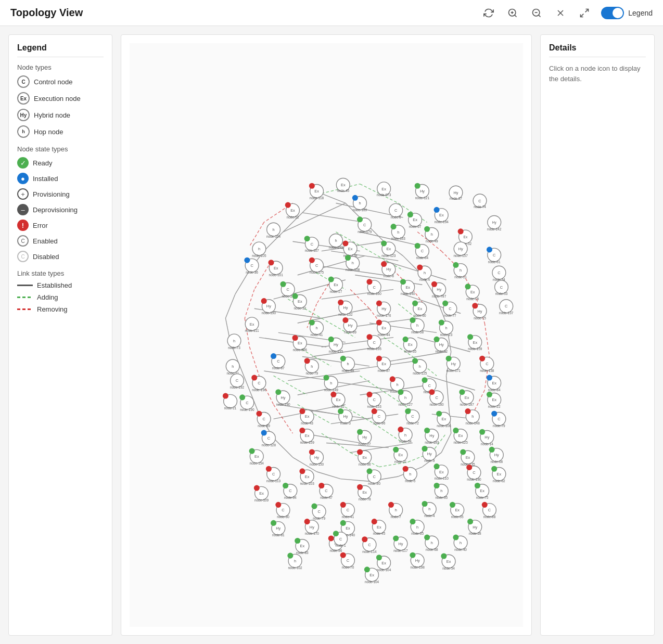  What do you see at coordinates (372, 492) in the screenshot?
I see `node-group: Ex node-109 C node-94 C node-47 Ex` at bounding box center [372, 492].